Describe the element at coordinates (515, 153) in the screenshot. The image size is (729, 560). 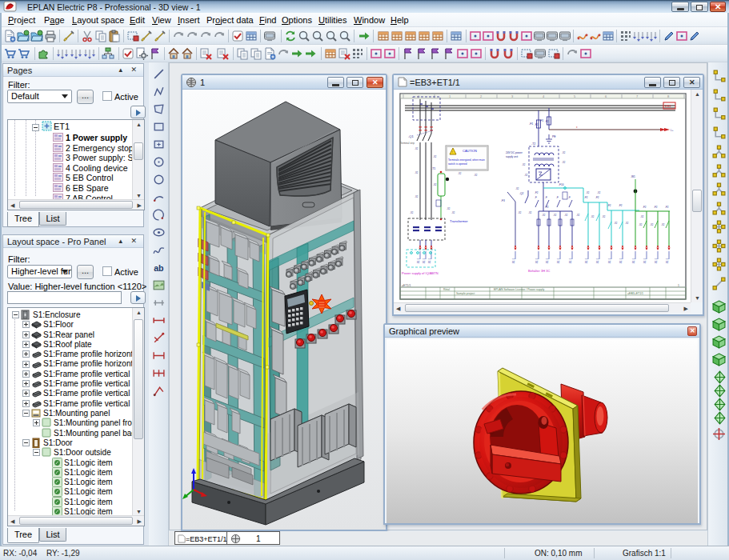
I see `svg-text: 24V DC power` at that location.